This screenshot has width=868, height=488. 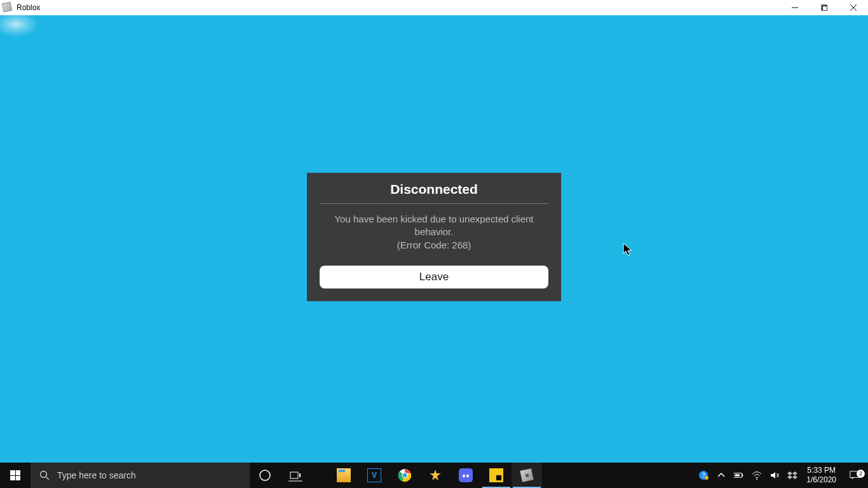 I want to click on dialog-message: You have been kicked due to unexpected c…, so click(x=434, y=229).